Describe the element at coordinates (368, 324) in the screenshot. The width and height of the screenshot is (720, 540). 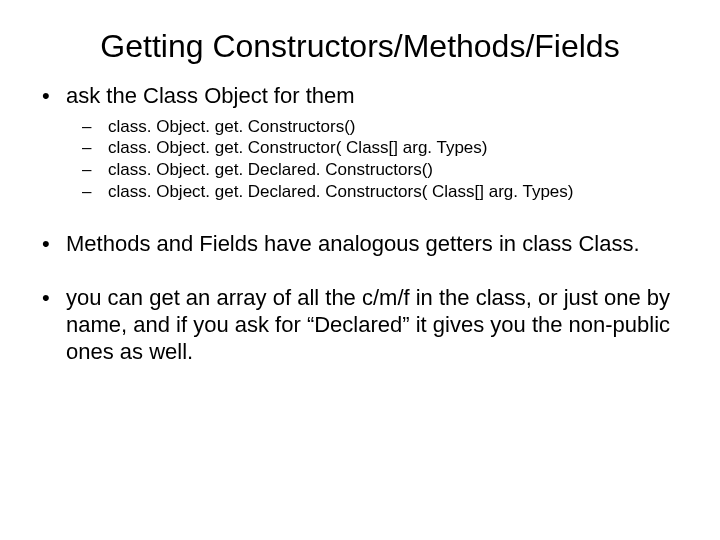
I see `list-item-text: you can get an array of all the c/m/f in…` at that location.